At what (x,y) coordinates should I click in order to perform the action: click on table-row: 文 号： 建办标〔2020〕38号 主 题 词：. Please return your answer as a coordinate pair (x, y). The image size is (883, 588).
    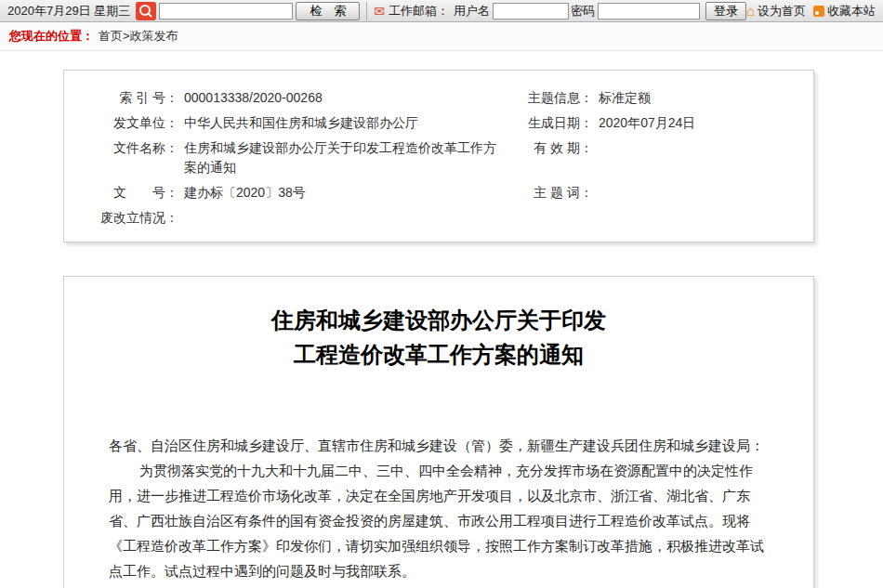
    Looking at the image, I should click on (439, 193).